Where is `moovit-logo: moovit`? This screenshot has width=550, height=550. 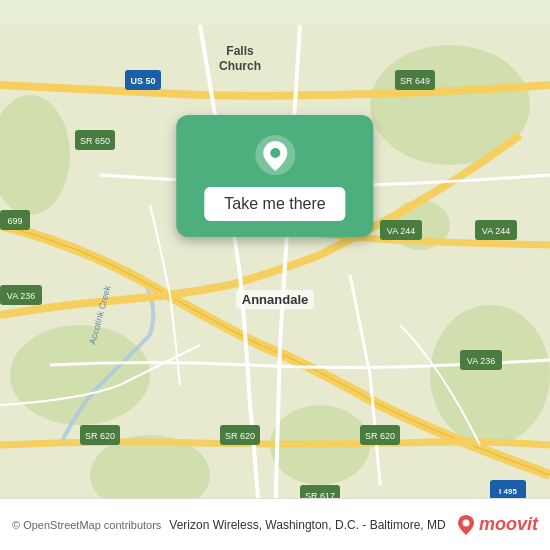
moovit-logo: moovit is located at coordinates (497, 525).